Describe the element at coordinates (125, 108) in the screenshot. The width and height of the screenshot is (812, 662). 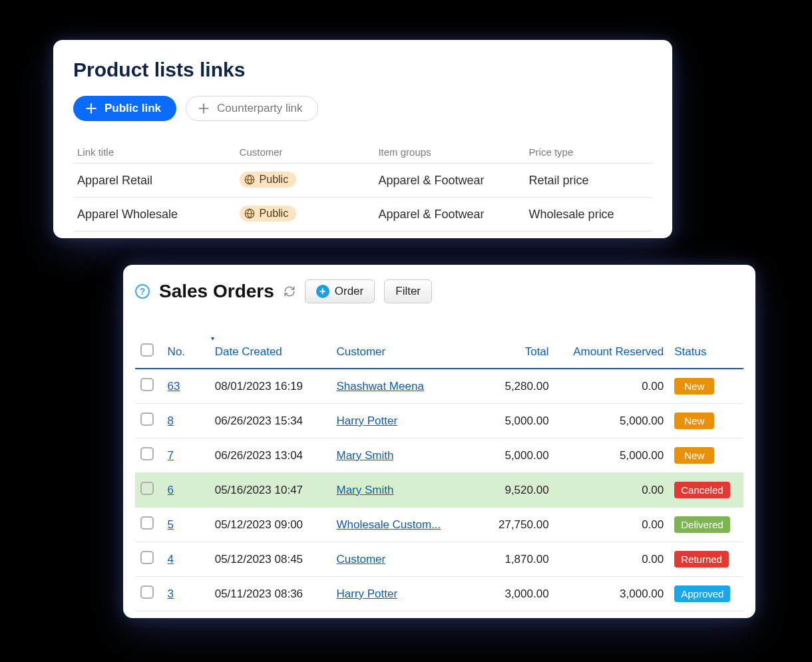
I see `public-link-button: Public link` at that location.